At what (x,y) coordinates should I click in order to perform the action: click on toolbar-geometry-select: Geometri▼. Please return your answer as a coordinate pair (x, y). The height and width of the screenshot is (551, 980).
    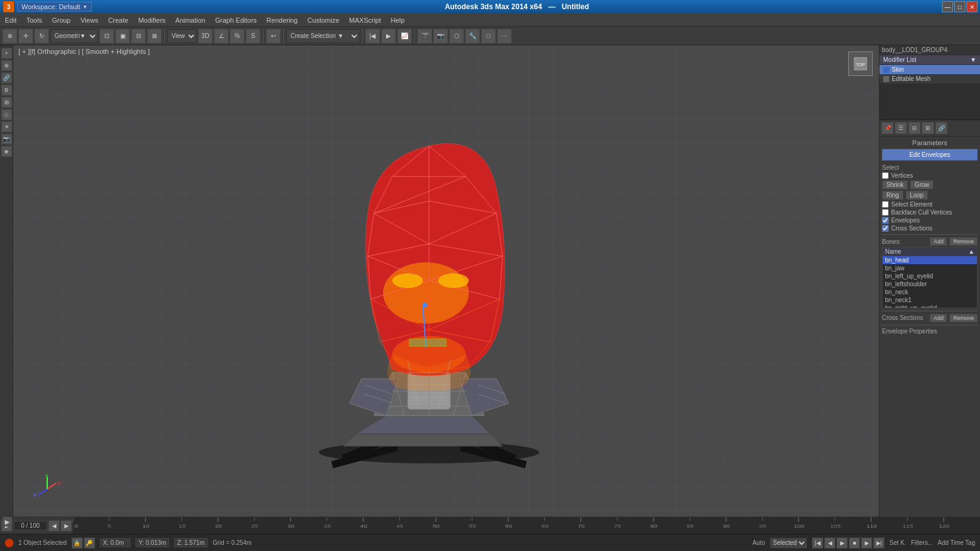
    Looking at the image, I should click on (74, 36).